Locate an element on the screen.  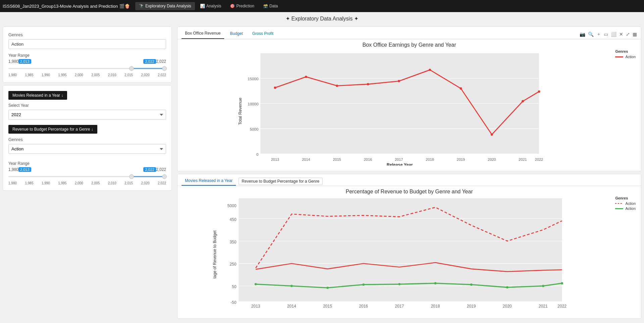
year-select: 2022202120202019 2018201720162015 201420… is located at coordinates (87, 115).